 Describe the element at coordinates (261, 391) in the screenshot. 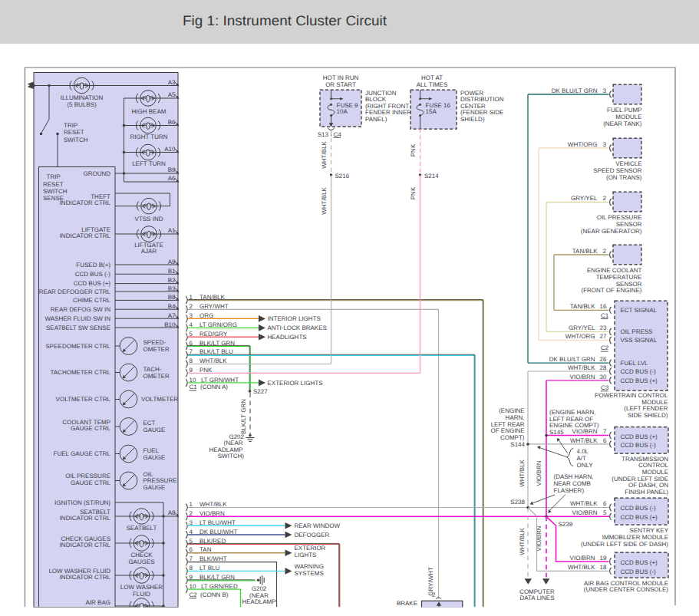

I see `svg-text: S227` at that location.